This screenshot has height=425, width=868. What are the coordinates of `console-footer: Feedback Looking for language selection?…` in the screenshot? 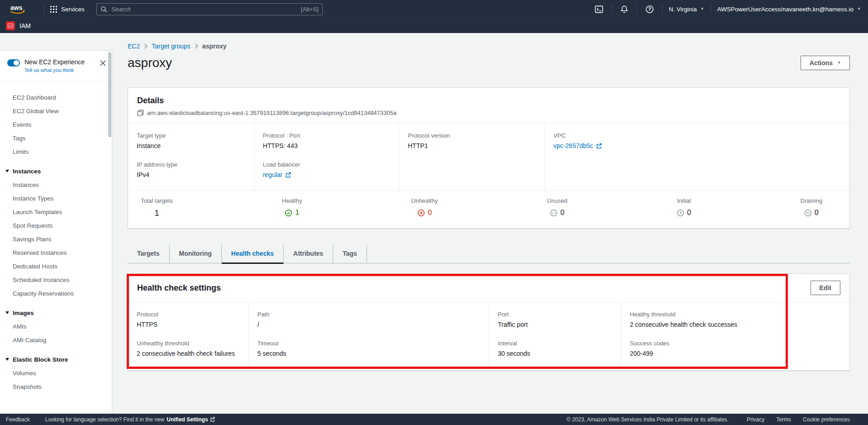 It's located at (434, 419).